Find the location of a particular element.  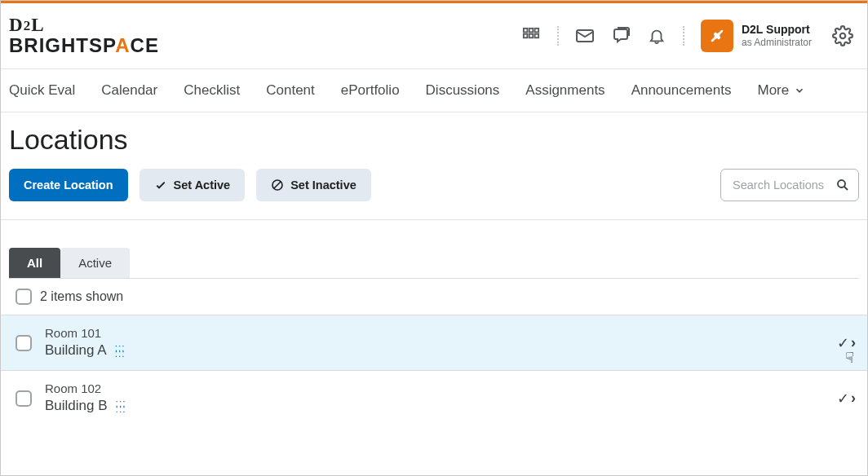

mail-icon is located at coordinates (585, 36).